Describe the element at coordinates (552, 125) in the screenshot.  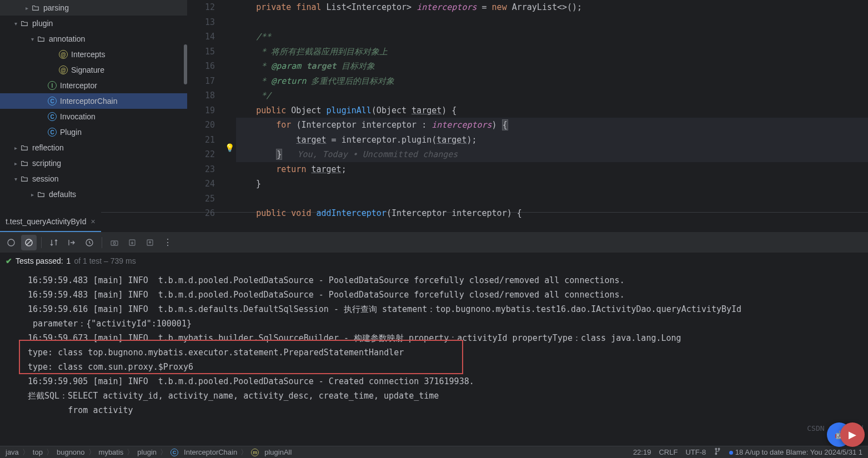
I see `code-line-20: for (Interceptor interceptor : intercept…` at that location.